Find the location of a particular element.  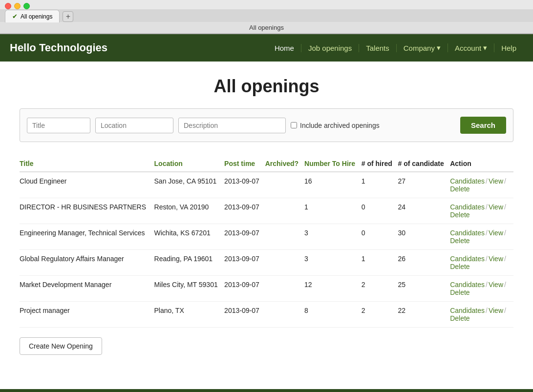

table-row: Cloud Engineer San Jose, CA 95101 2013-0… is located at coordinates (267, 185).